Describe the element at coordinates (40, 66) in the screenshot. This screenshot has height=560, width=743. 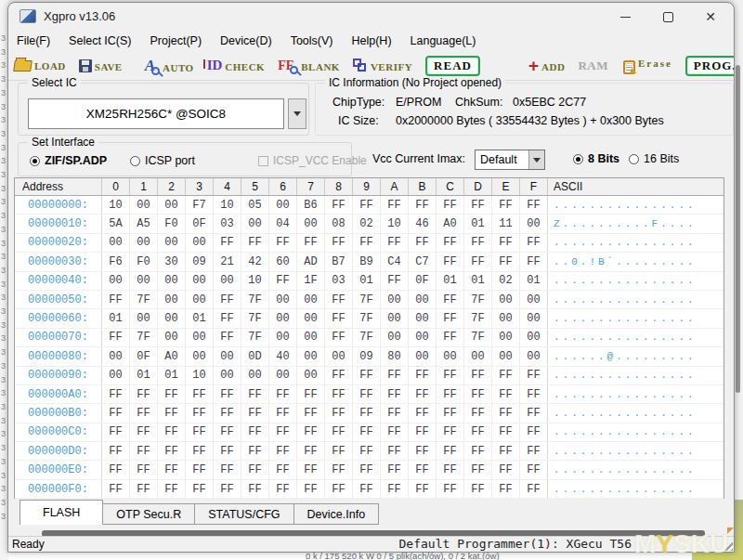
I see `load-button: LOAD` at that location.